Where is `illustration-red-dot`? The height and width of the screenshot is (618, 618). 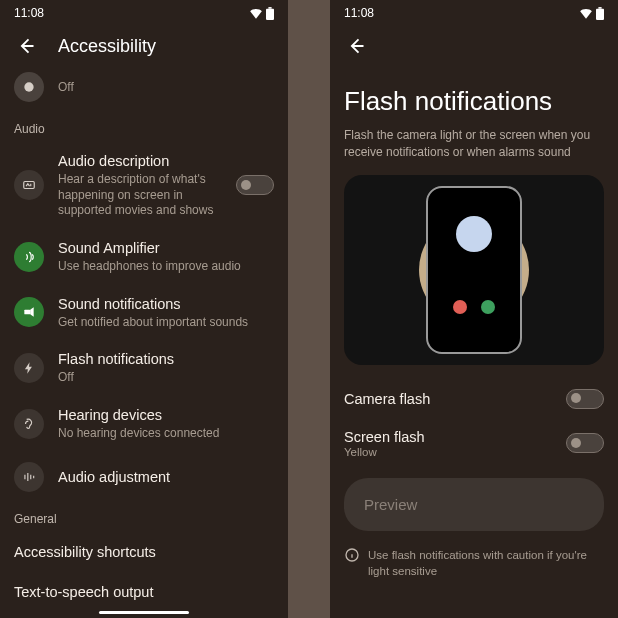
illustration-red-dot is located at coordinates (460, 307).